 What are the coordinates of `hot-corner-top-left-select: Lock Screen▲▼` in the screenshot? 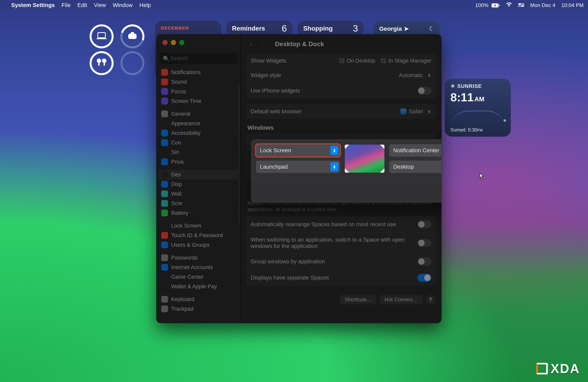 It's located at (298, 151).